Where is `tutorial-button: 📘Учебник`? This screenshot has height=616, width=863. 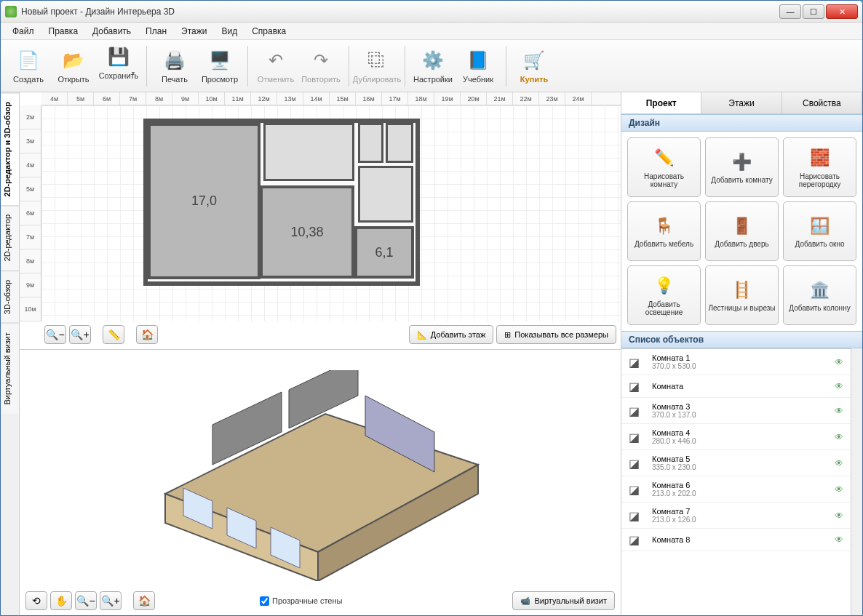
tutorial-button: 📘Учебник is located at coordinates (478, 66).